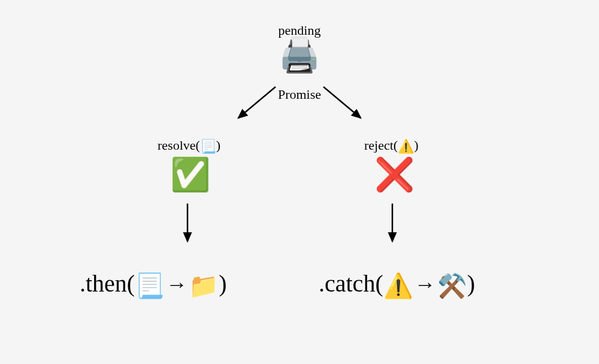 The width and height of the screenshot is (599, 364). Describe the element at coordinates (300, 55) in the screenshot. I see `printer-icon: 🖨️` at that location.